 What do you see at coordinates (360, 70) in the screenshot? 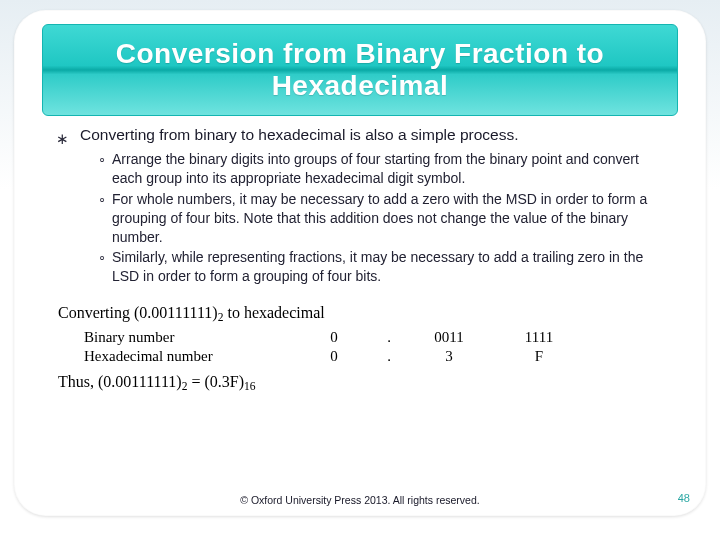
I see `slide-title: Conversion from Binary Fraction to Hexad…` at bounding box center [360, 70].